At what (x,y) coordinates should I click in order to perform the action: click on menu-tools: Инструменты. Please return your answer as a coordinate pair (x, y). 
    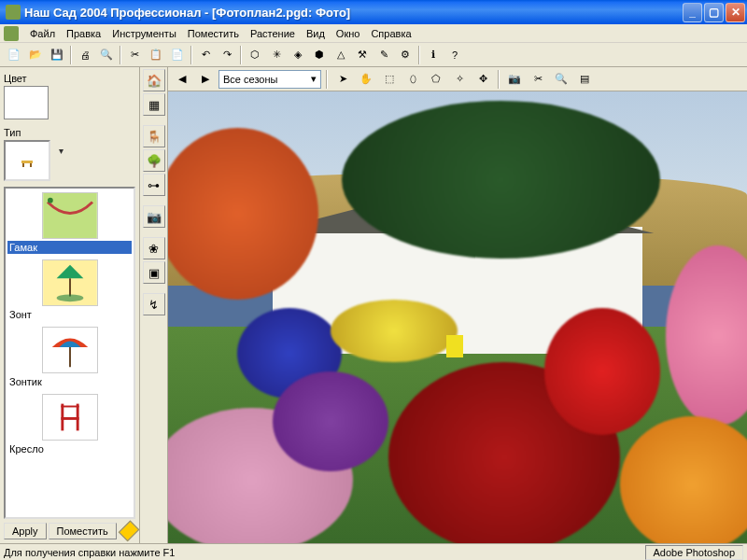
    Looking at the image, I should click on (144, 34).